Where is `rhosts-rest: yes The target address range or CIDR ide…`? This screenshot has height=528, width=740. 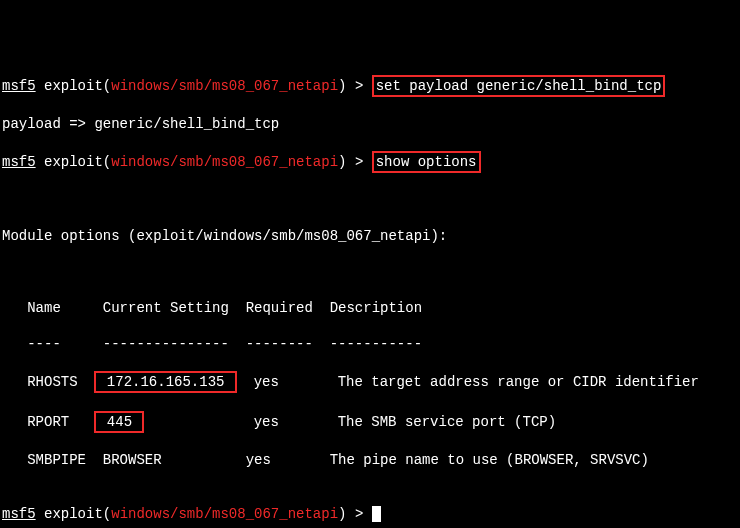
rhosts-rest: yes The target address range or CIDR ide… is located at coordinates (468, 382).